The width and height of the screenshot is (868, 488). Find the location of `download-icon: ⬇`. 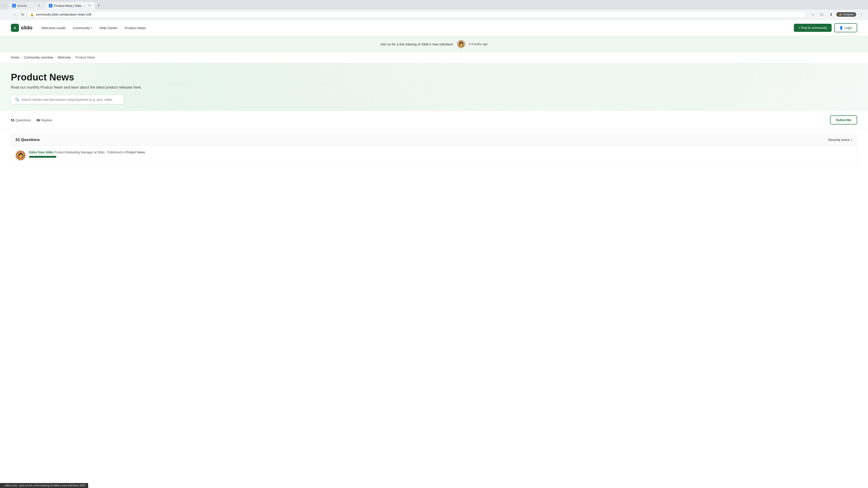

download-icon: ⬇ is located at coordinates (831, 14).